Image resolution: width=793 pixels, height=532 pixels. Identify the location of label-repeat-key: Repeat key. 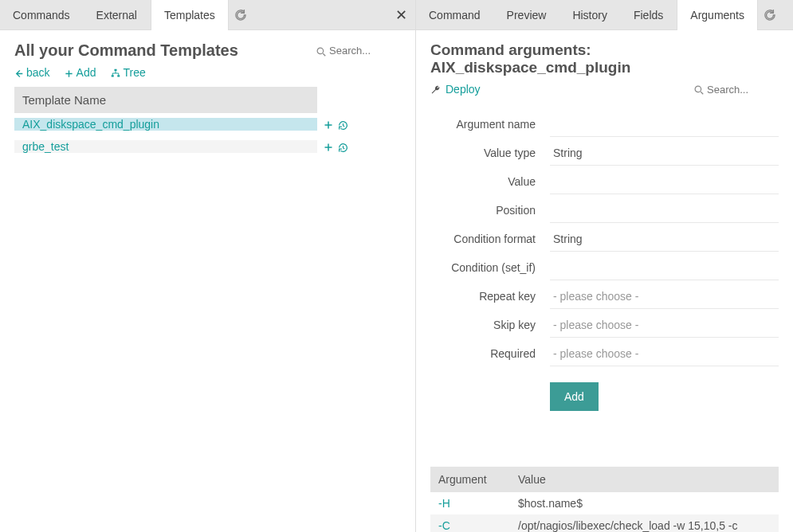
(490, 296).